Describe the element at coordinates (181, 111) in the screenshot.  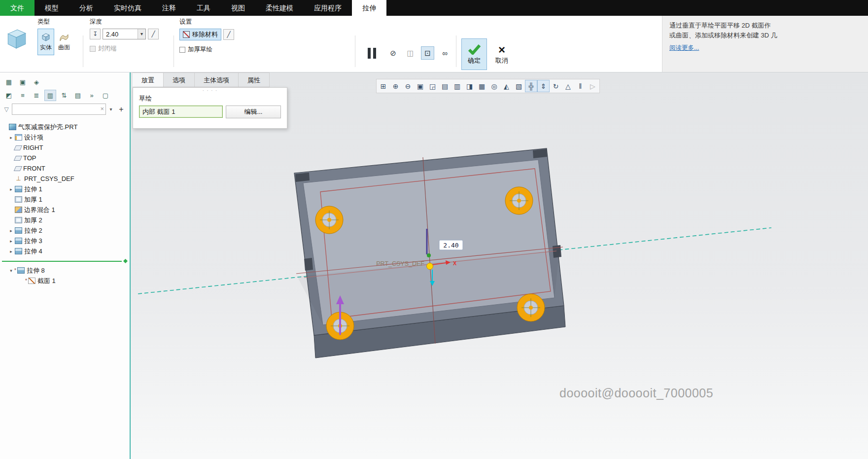
I see `sketch-collector-field: 内部 截面 1` at that location.